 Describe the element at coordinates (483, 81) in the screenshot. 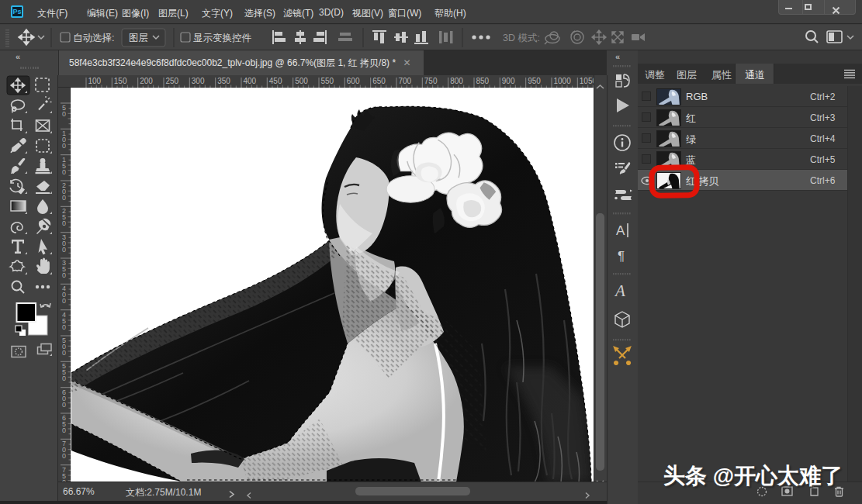

I see `svg-text: 850` at that location.